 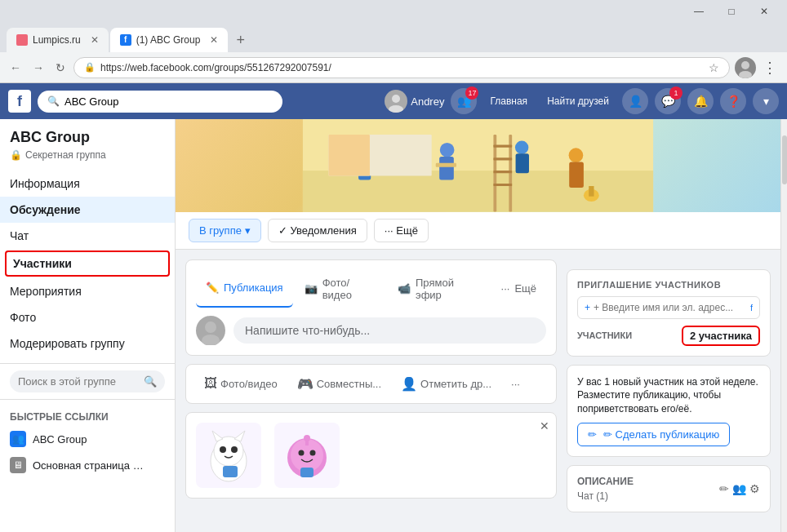 What do you see at coordinates (745, 68) in the screenshot?
I see `profile-icon` at bounding box center [745, 68].